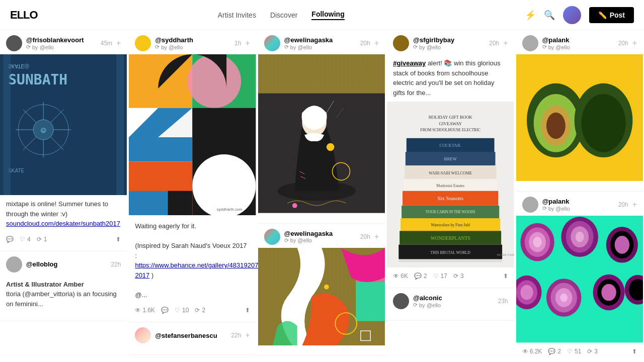  I want to click on post-image: HOLIDAY GIFT BOOK GIVEAWAY FROM SCHOOLHO…, so click(450, 186).